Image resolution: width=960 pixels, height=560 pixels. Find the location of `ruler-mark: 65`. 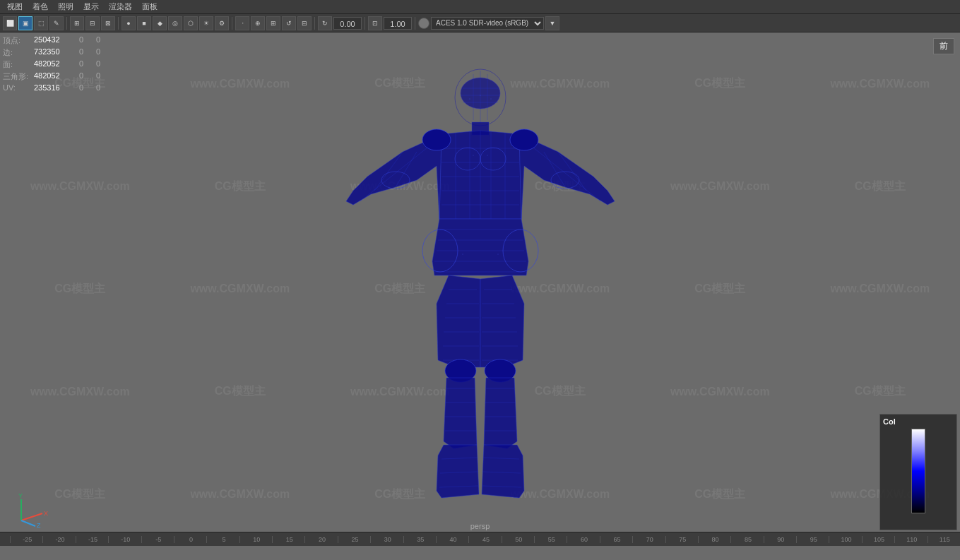

ruler-mark: 65 is located at coordinates (616, 540).